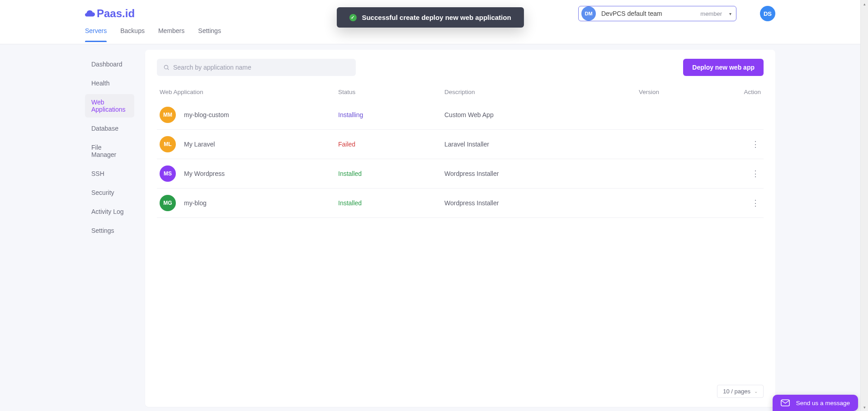  I want to click on search-box, so click(256, 67).